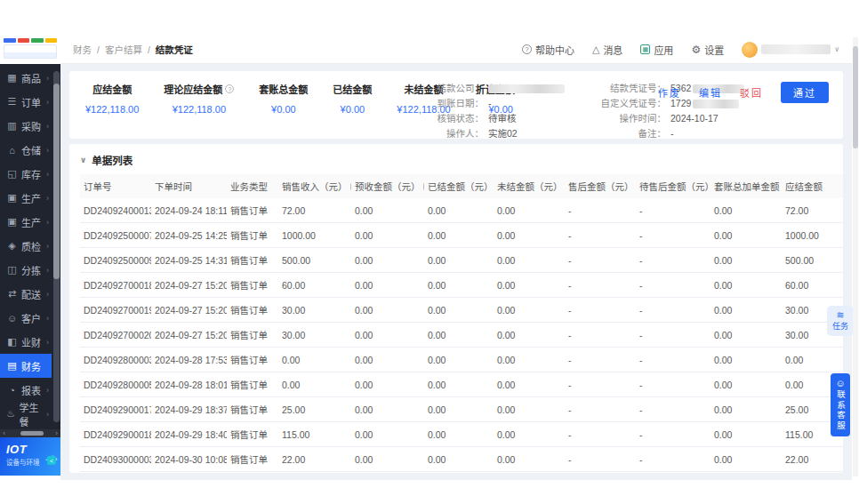 The width and height of the screenshot is (859, 504). I want to click on approve-button: 通过, so click(805, 92).